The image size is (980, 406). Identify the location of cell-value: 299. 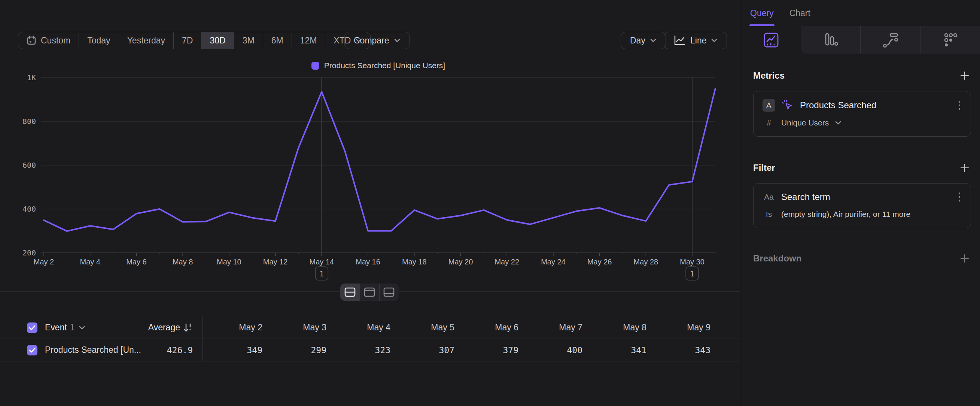
(299, 350).